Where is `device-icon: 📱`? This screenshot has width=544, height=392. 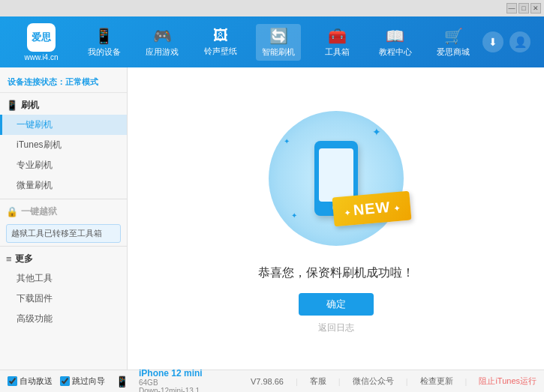 device-icon: 📱 is located at coordinates (122, 382).